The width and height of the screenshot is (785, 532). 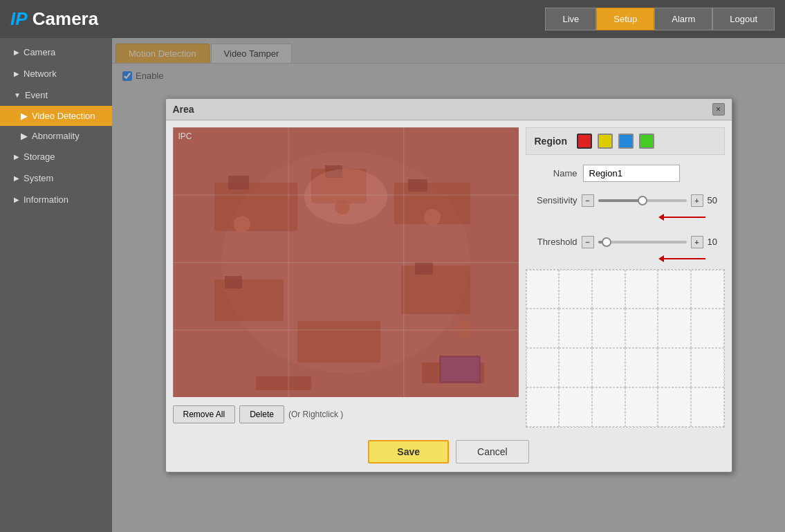 I want to click on threshold-track, so click(x=643, y=242).